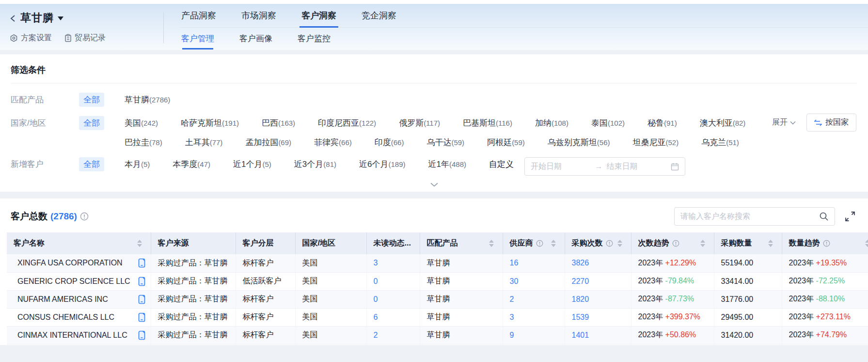  Describe the element at coordinates (675, 167) in the screenshot. I see `calendar-icon` at that location.